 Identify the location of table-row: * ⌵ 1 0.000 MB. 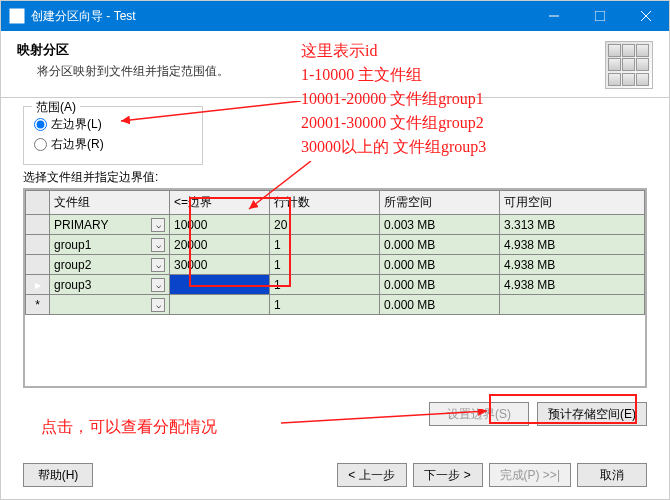
(336, 305).